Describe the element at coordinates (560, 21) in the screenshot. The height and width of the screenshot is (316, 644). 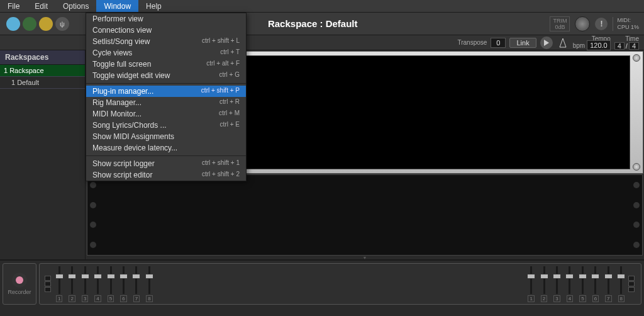
I see `trim-label: TRIM` at that location.